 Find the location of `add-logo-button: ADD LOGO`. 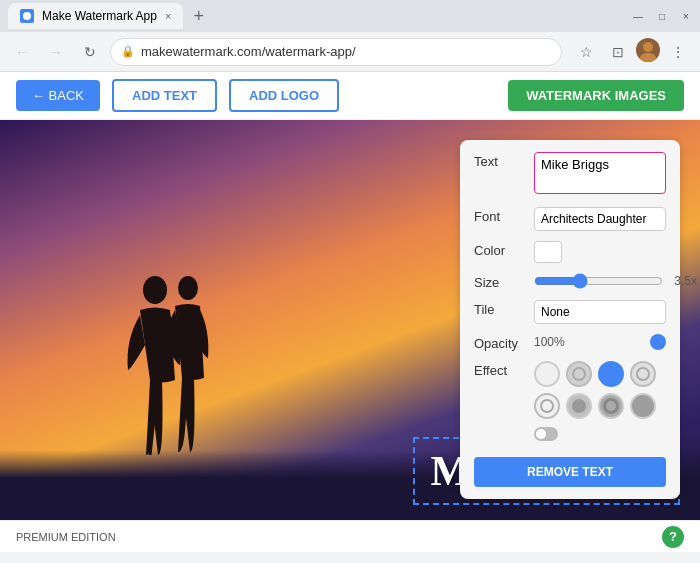

add-logo-button: ADD LOGO is located at coordinates (284, 96).